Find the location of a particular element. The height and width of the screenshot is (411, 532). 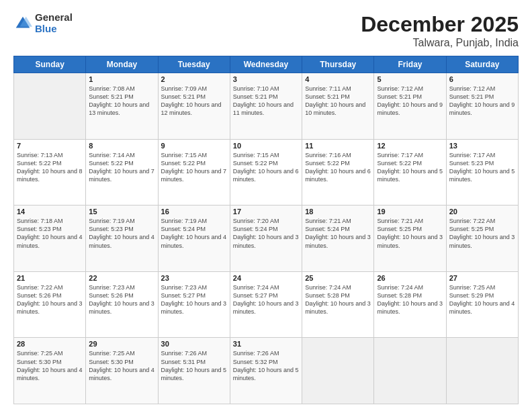

day-details: Sunrise: 7:25 AMSunset: 5:30 PMDaylight:… is located at coordinates (50, 365).